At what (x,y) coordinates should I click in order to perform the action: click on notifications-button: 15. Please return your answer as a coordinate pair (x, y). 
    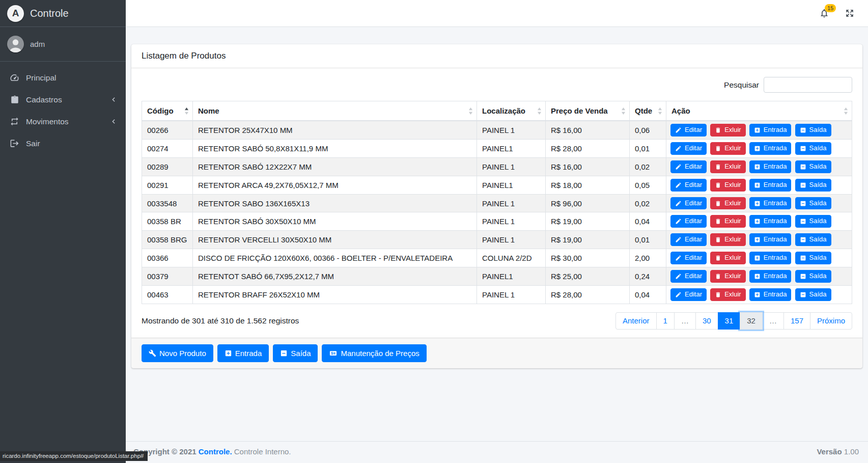
    Looking at the image, I should click on (824, 13).